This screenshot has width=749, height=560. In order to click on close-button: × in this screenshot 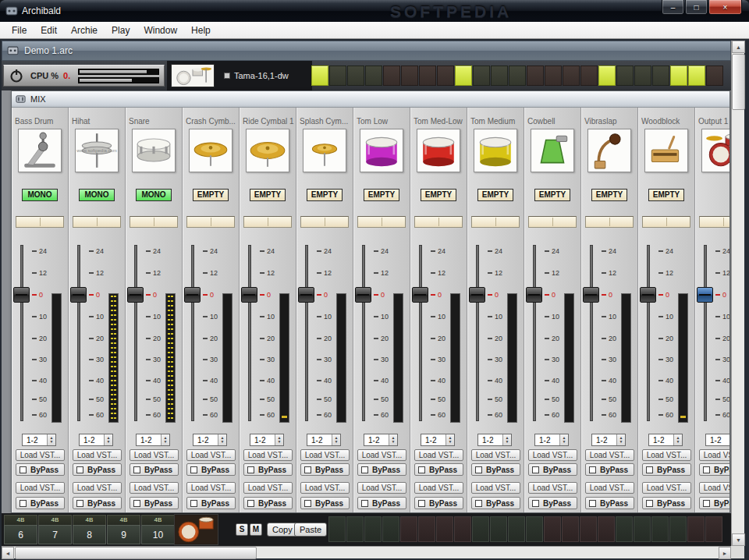, I will do `click(726, 8)`.